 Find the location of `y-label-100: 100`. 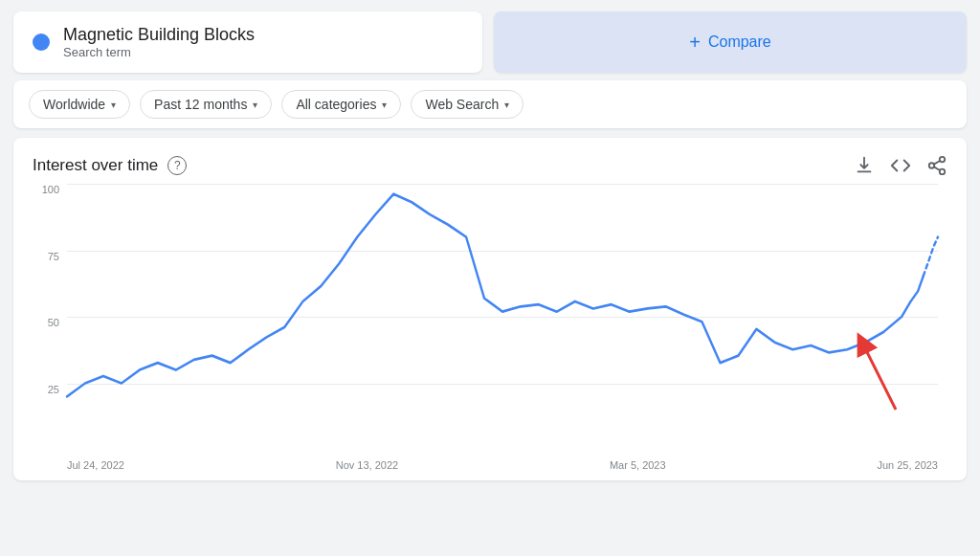

y-label-100: 100 is located at coordinates (46, 189).